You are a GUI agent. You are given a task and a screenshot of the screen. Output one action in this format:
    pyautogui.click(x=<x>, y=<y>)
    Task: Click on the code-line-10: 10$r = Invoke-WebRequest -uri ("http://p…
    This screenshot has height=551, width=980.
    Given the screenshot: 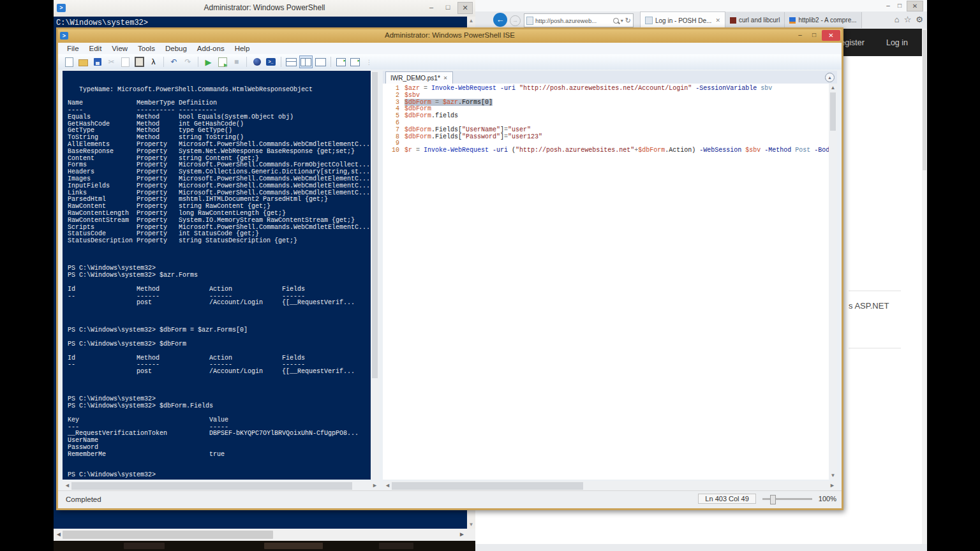 What is the action you would take?
    pyautogui.click(x=606, y=151)
    